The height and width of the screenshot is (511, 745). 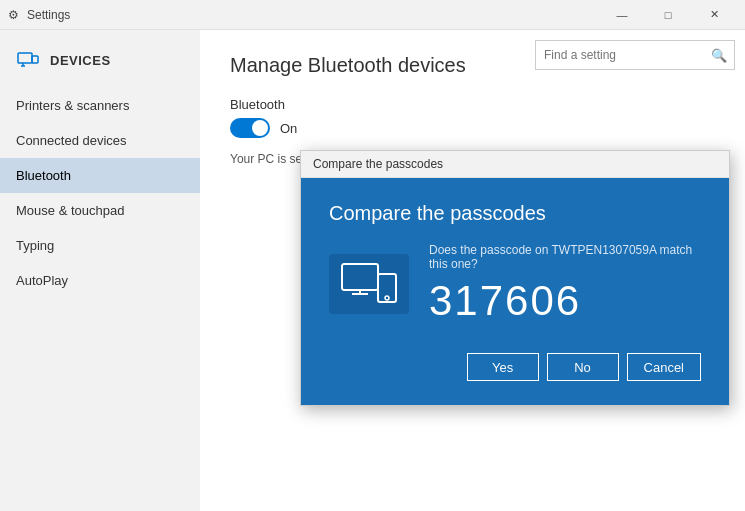 I want to click on window-title: Settings, so click(x=48, y=15).